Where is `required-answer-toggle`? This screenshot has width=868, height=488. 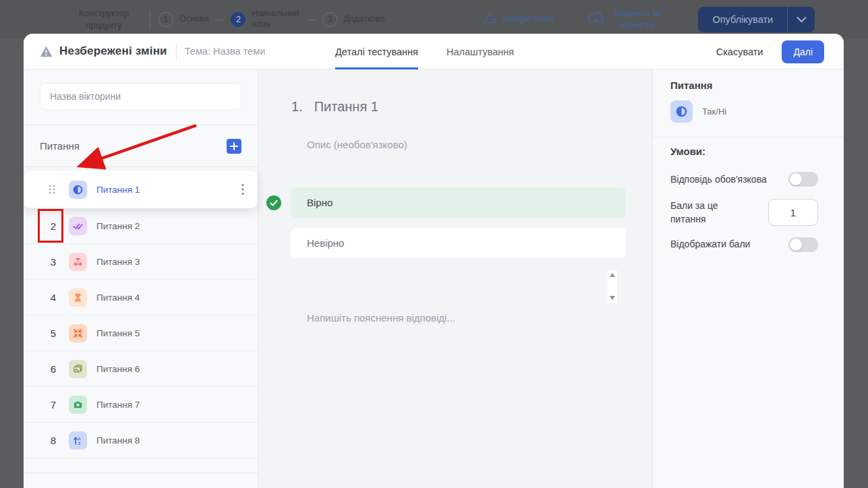 required-answer-toggle is located at coordinates (803, 179).